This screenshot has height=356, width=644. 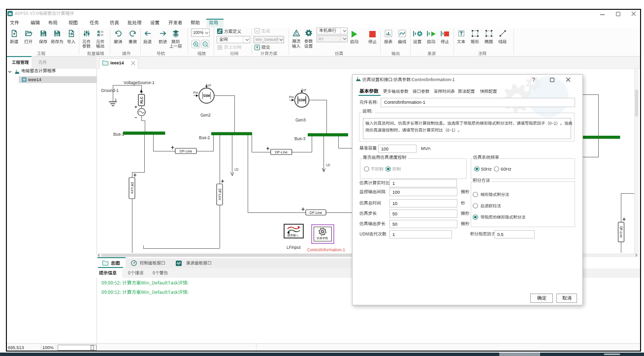 I want to click on svg-text: RLC, so click(x=142, y=100).